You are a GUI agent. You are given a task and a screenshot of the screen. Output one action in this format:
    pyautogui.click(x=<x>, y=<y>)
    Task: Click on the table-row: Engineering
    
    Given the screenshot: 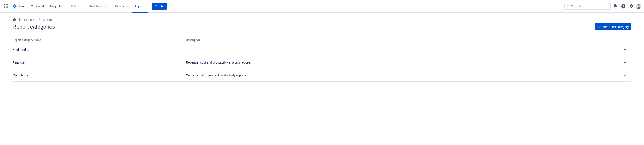 What is the action you would take?
    pyautogui.click(x=322, y=50)
    